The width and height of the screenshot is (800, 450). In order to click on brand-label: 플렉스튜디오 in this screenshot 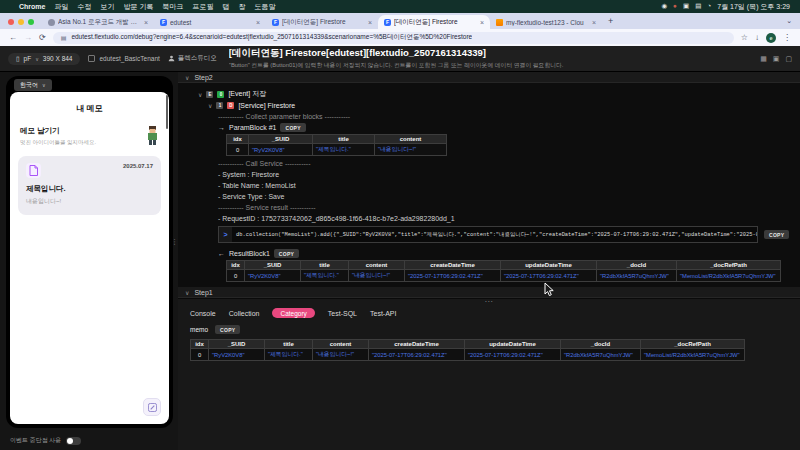, I will do `click(198, 58)`.